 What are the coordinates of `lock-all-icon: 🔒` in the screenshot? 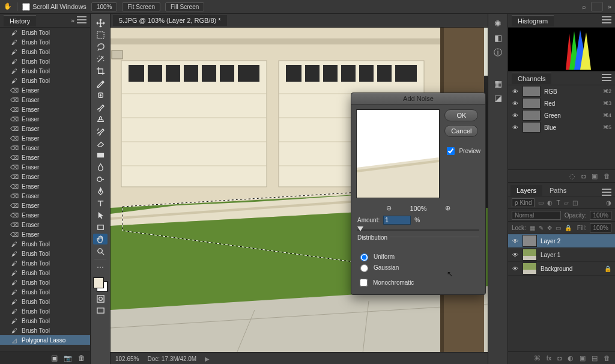 It's located at (568, 228).